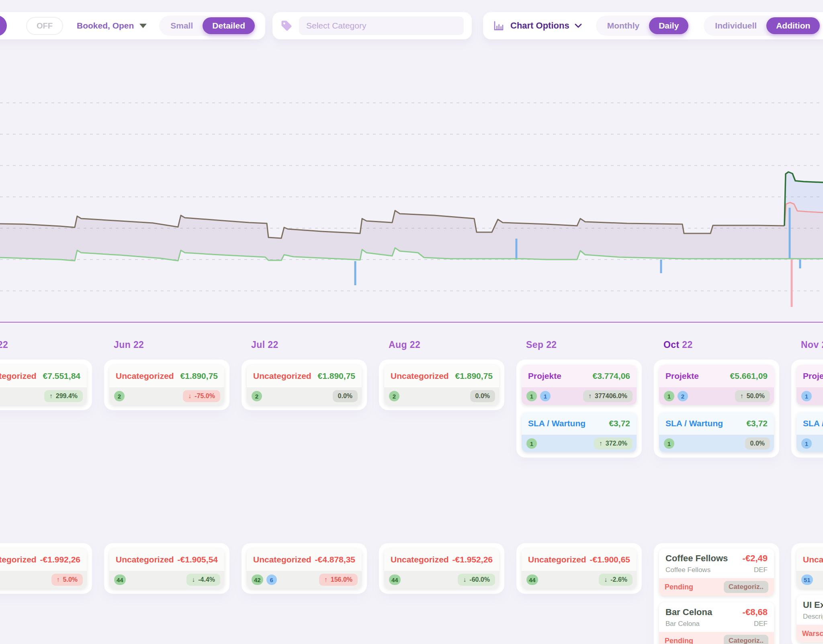 The image size is (823, 644). What do you see at coordinates (579, 346) in the screenshot?
I see `month-label-sep: Sep 22` at bounding box center [579, 346].